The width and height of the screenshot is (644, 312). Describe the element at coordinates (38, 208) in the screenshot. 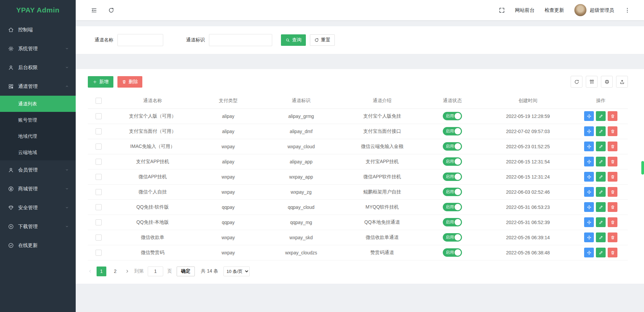

I see `sidebar-item-security: 安全管理` at that location.